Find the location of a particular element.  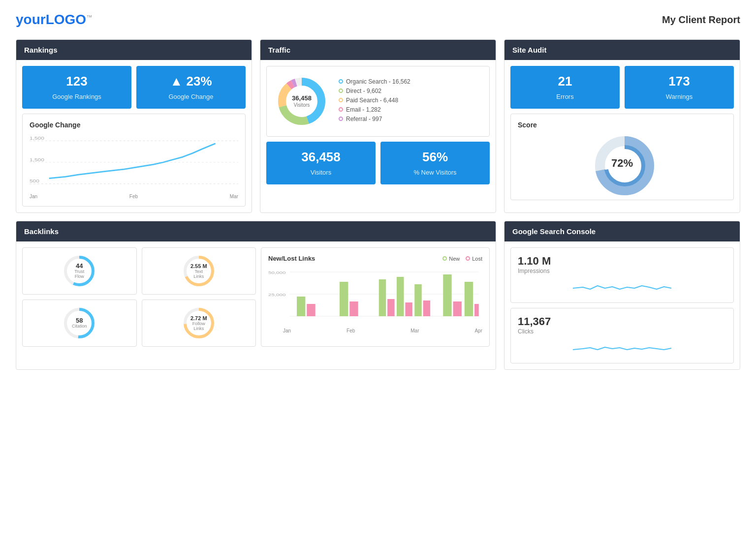

legend-email: Email - 1,282 is located at coordinates (410, 110).